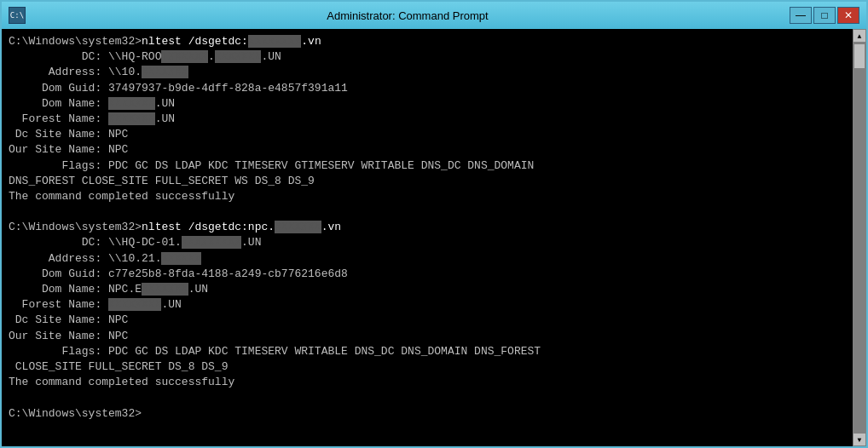 The width and height of the screenshot is (868, 448). I want to click on terminal-line-6: Forest Name: XXXXXXX.UN, so click(92, 119).